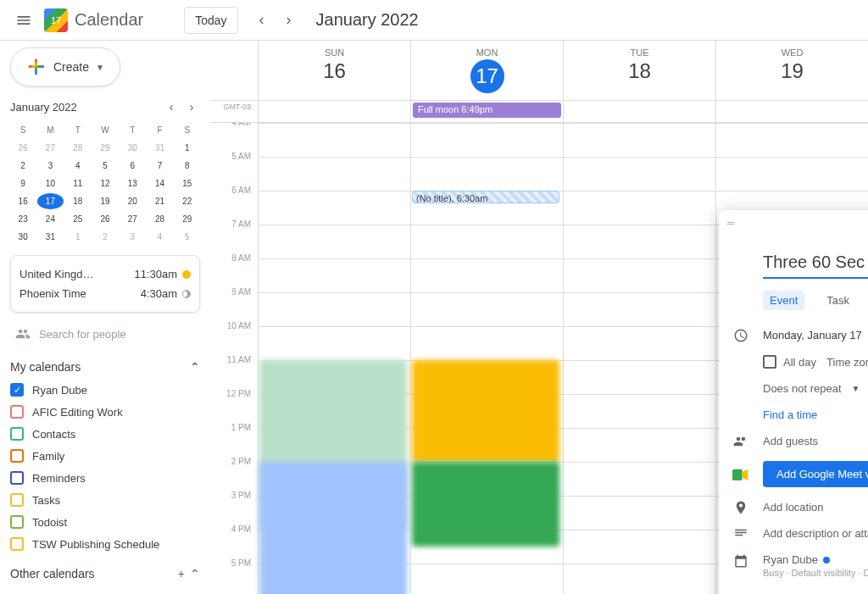 The image size is (868, 594). I want to click on tab-event: Event, so click(783, 300).